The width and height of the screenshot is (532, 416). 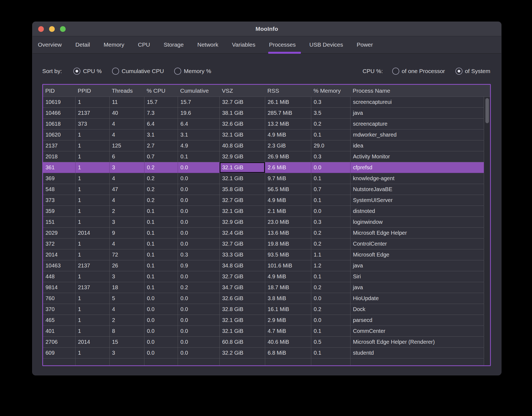 I want to click on cell-process-name: NutstoreJavaBE, so click(x=417, y=189).